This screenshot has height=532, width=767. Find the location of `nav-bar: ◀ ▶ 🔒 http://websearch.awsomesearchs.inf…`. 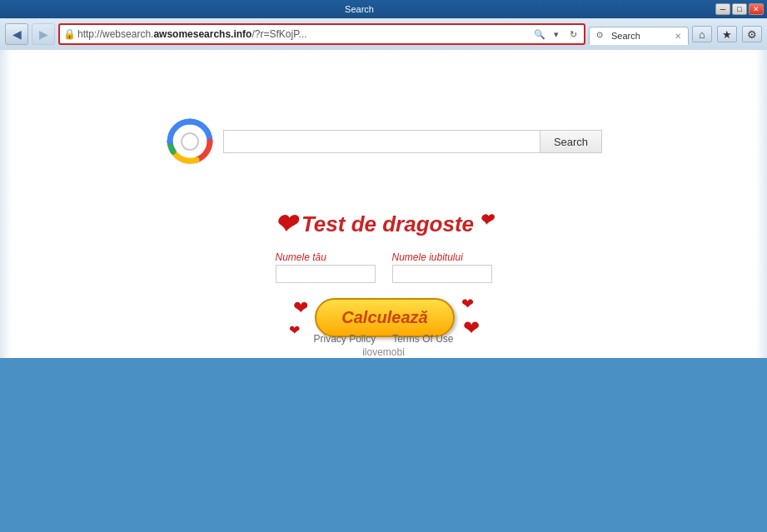

nav-bar: ◀ ▶ 🔒 http://websearch.awsomesearchs.inf… is located at coordinates (383, 34).